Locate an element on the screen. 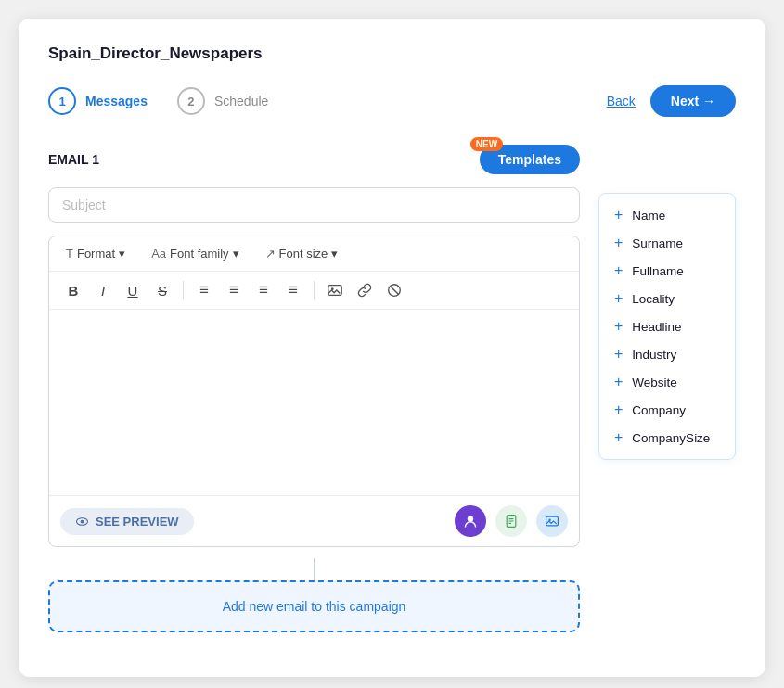 The height and width of the screenshot is (688, 784). add-email-divider is located at coordinates (314, 569).